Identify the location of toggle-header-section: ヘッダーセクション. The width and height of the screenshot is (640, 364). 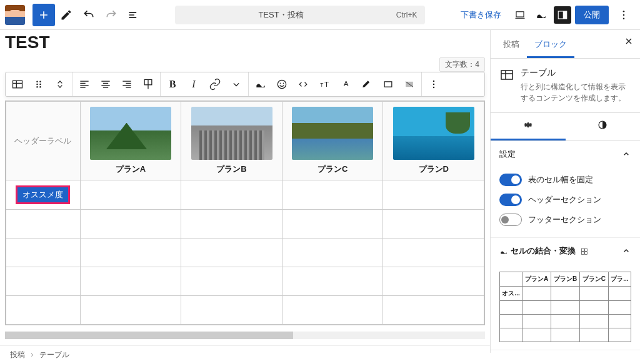
(565, 200).